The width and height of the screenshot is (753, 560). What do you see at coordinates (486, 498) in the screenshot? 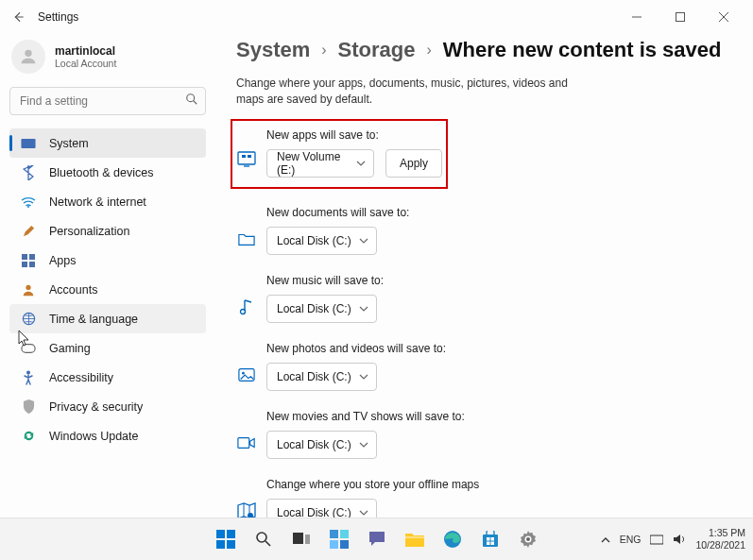
I see `row-maps: Change where you store your offline maps…` at bounding box center [486, 498].